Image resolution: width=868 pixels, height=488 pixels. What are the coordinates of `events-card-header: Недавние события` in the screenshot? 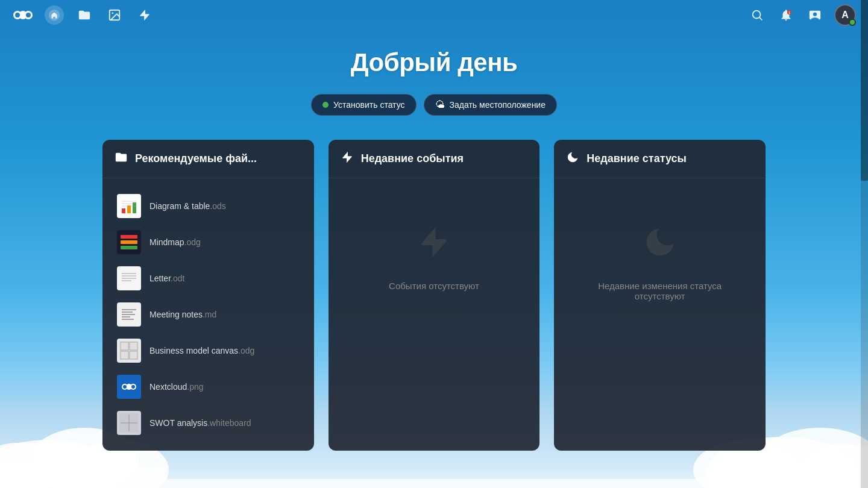 It's located at (434, 159).